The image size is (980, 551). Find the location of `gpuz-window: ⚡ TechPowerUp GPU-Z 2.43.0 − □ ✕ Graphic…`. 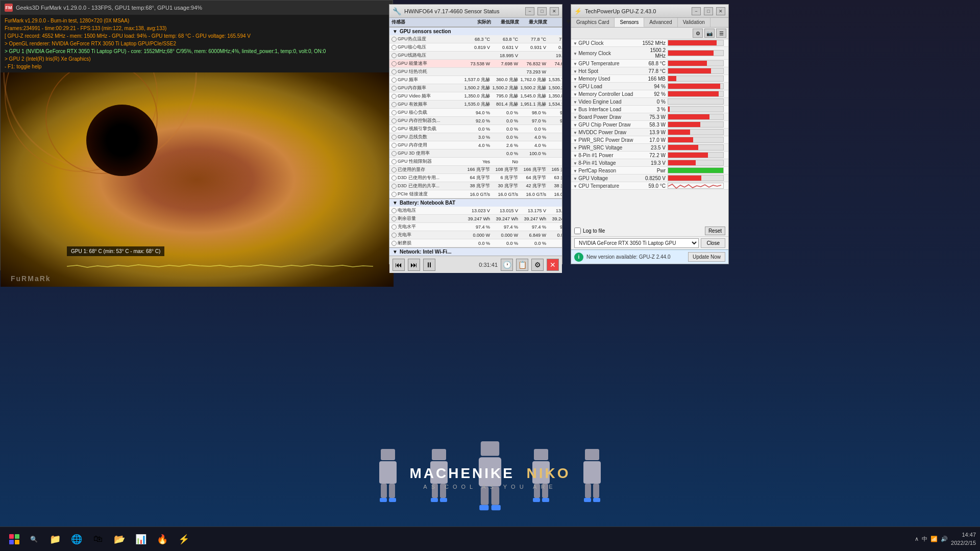

gpuz-window: ⚡ TechPowerUp GPU-Z 2.43.0 − □ ✕ Graphic… is located at coordinates (650, 134).